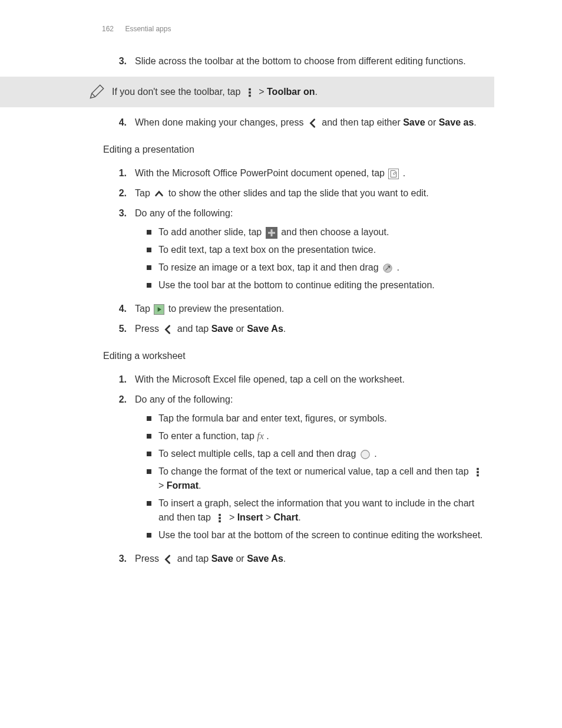 This screenshot has height=728, width=562. What do you see at coordinates (148, 29) in the screenshot?
I see `section-title: Essential apps` at bounding box center [148, 29].